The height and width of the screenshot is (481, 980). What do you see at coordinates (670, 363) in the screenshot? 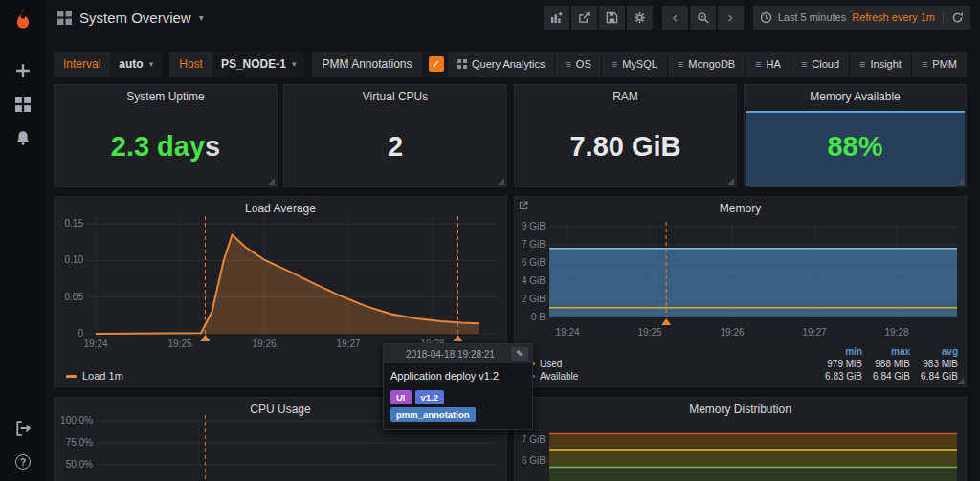
I see `legend-series-name: Used` at bounding box center [670, 363].